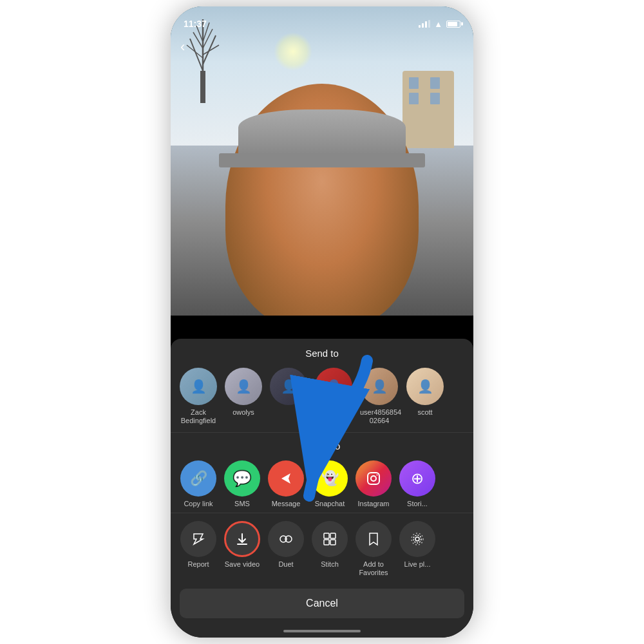  I want to click on duet-label: Duet, so click(286, 564).